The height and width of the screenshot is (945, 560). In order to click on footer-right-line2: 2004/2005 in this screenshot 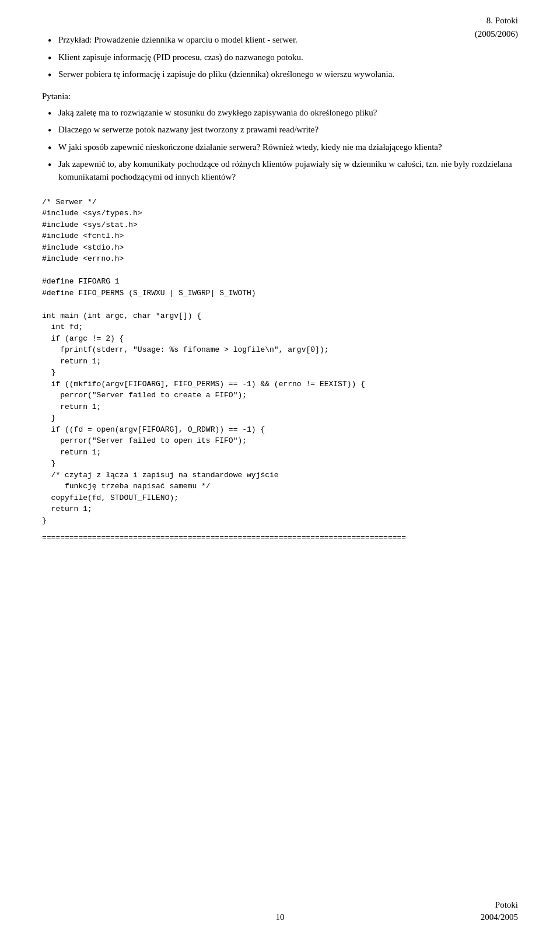, I will do `click(499, 918)`.